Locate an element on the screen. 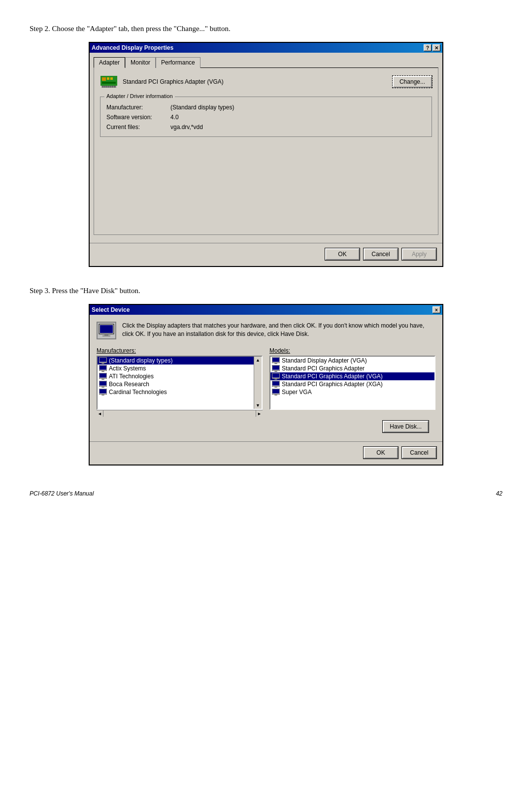  step2-text: Step 2. Choose the "Adapter" tab, then p… is located at coordinates (266, 29).